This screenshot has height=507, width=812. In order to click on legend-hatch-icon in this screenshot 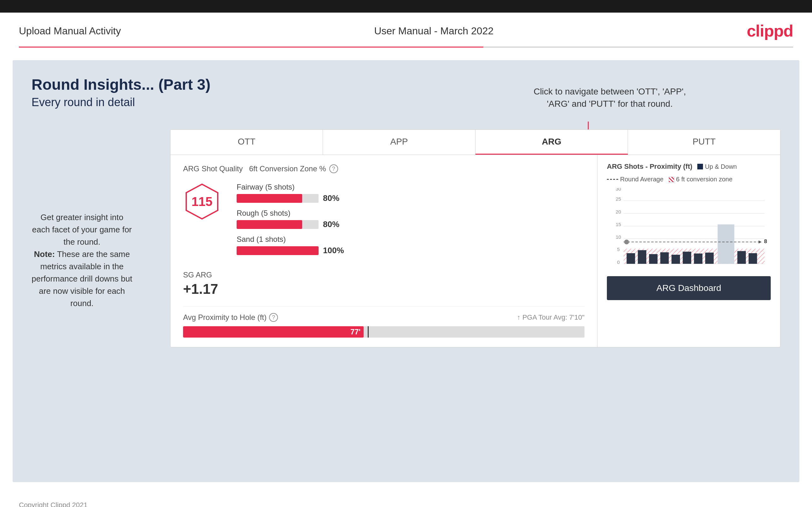, I will do `click(672, 180)`.